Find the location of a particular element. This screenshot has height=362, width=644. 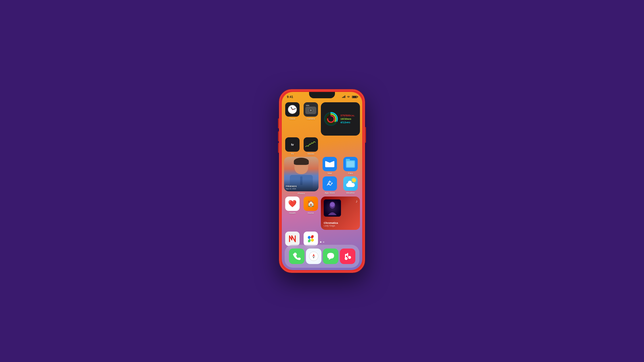

fitness-hours: 4/12HRS is located at coordinates (348, 122).